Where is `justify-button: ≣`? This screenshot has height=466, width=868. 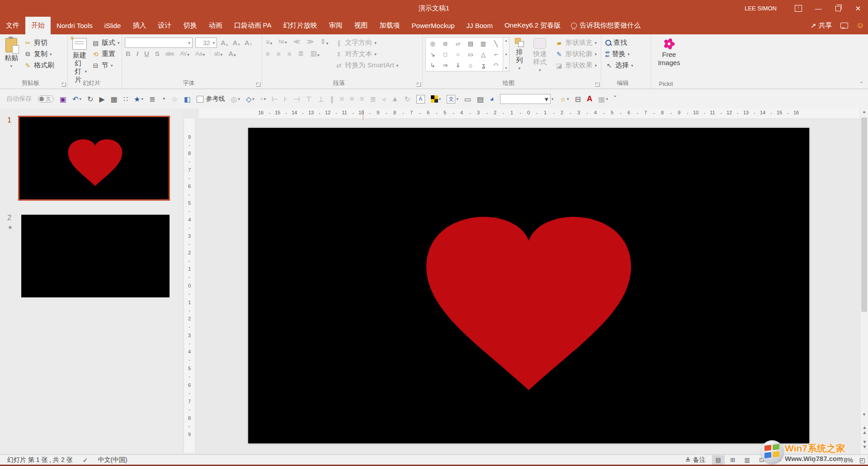
justify-button: ≣ is located at coordinates (373, 99).